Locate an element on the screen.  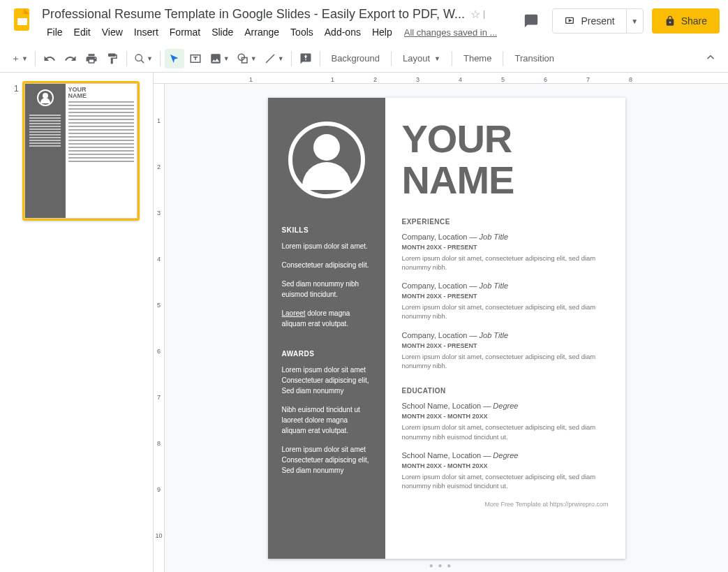
skill-item: Lorem ipsum dolor sit amet. is located at coordinates (327, 246).